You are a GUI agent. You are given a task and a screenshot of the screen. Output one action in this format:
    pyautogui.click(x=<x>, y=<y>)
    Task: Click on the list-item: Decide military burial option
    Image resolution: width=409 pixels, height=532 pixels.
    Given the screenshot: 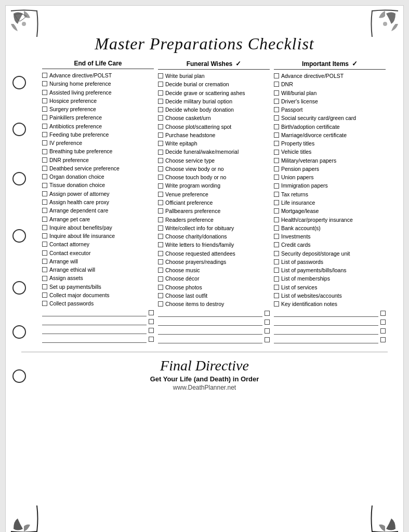 What is the action you would take?
    pyautogui.click(x=214, y=101)
    